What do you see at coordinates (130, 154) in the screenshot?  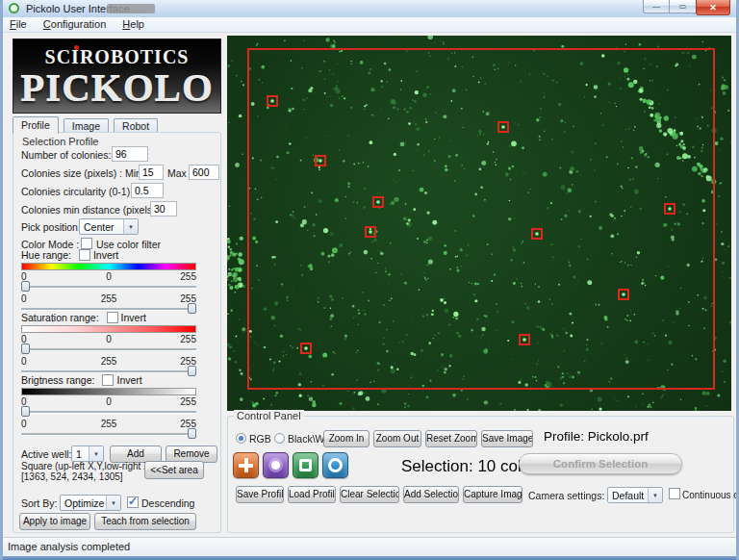 I see `number-of-colonies-input: 96` at bounding box center [130, 154].